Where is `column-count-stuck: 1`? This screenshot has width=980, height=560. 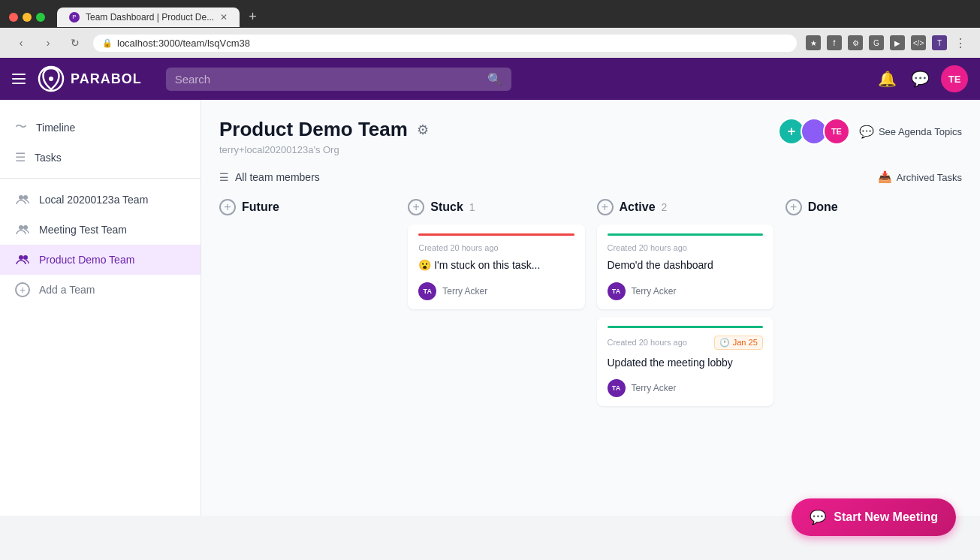 column-count-stuck: 1 is located at coordinates (472, 207).